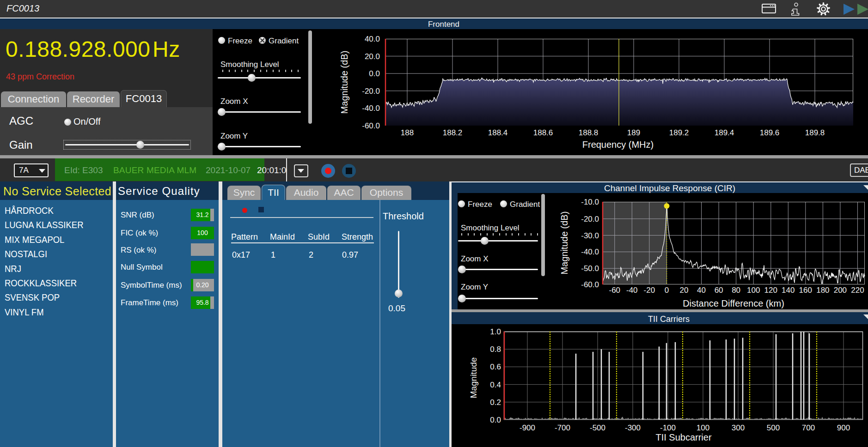  What do you see at coordinates (632, 290) in the screenshot?
I see `svg-text: -40` at bounding box center [632, 290].